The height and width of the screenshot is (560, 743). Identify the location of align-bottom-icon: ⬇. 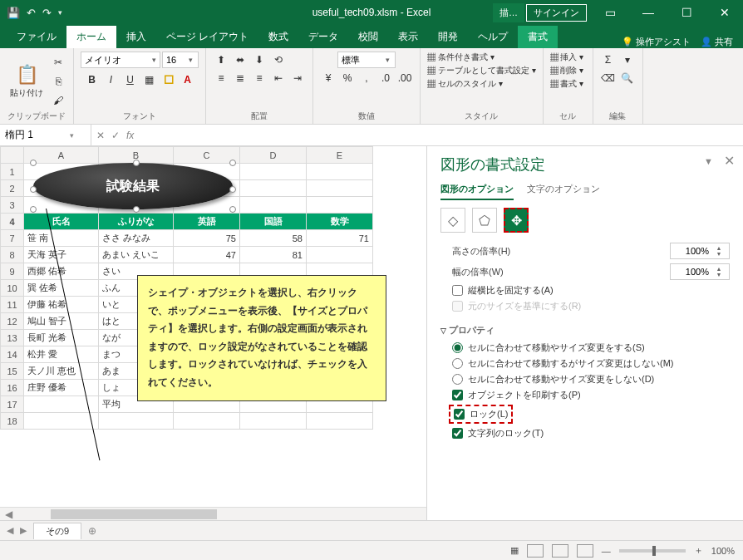
(259, 60).